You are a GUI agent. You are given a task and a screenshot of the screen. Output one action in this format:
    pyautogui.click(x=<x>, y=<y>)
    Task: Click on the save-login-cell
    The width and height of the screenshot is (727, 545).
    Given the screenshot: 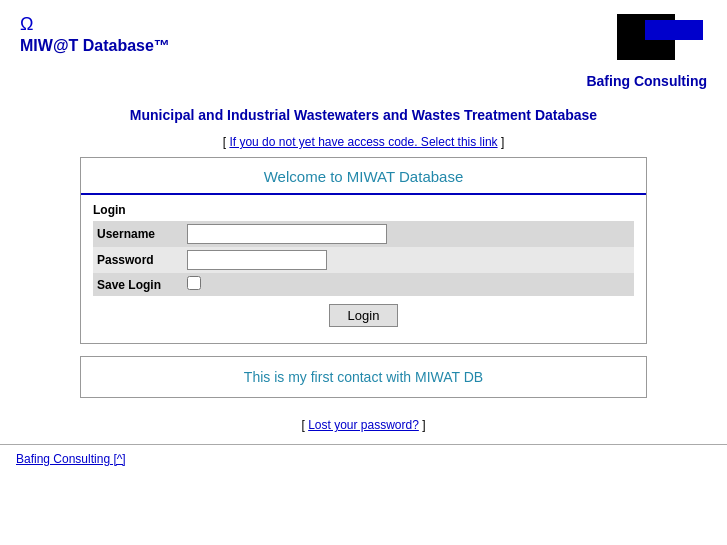 What is the action you would take?
    pyautogui.click(x=408, y=284)
    